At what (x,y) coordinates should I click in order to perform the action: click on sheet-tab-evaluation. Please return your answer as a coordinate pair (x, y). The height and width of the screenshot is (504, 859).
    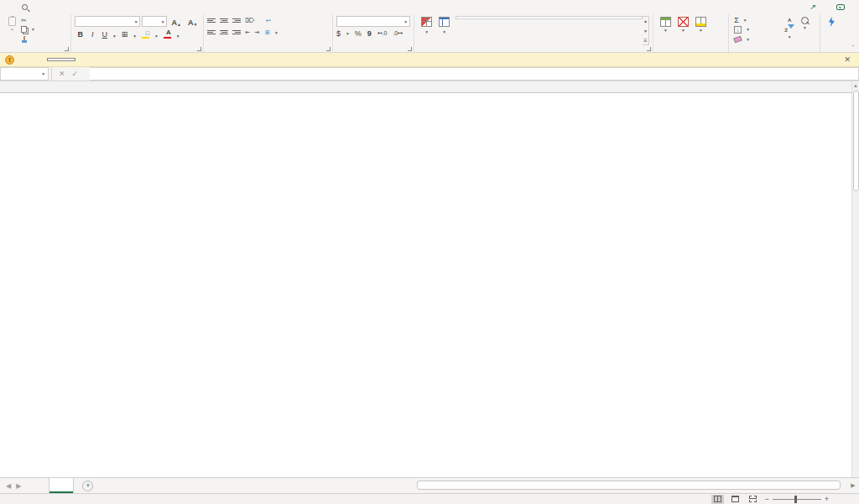
    Looking at the image, I should click on (61, 486).